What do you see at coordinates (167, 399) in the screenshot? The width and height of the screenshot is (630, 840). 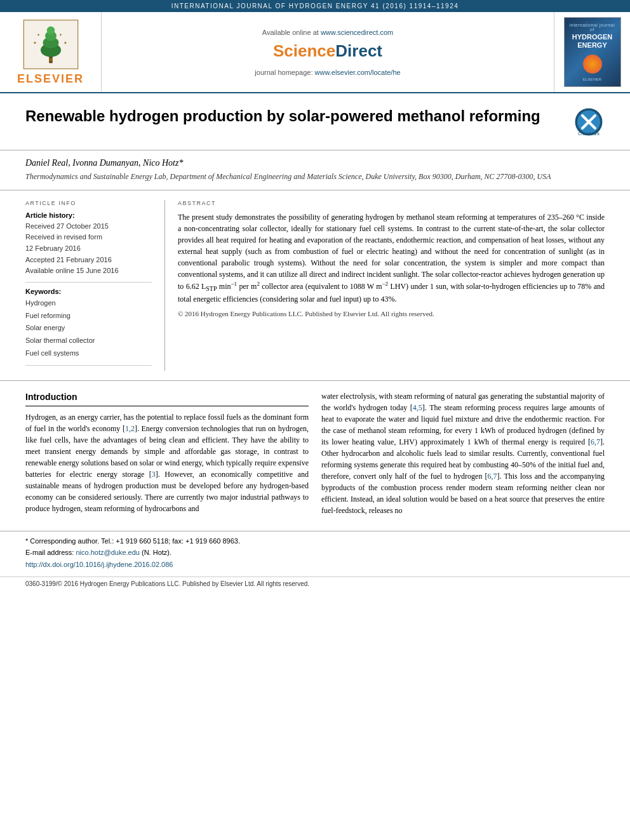 I see `introduction-title: Introduction` at bounding box center [167, 399].